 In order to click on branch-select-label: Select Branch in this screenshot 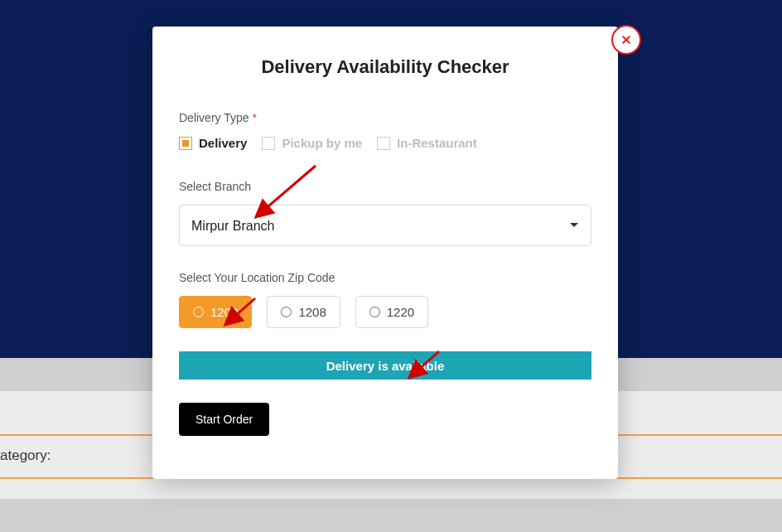, I will do `click(385, 186)`.